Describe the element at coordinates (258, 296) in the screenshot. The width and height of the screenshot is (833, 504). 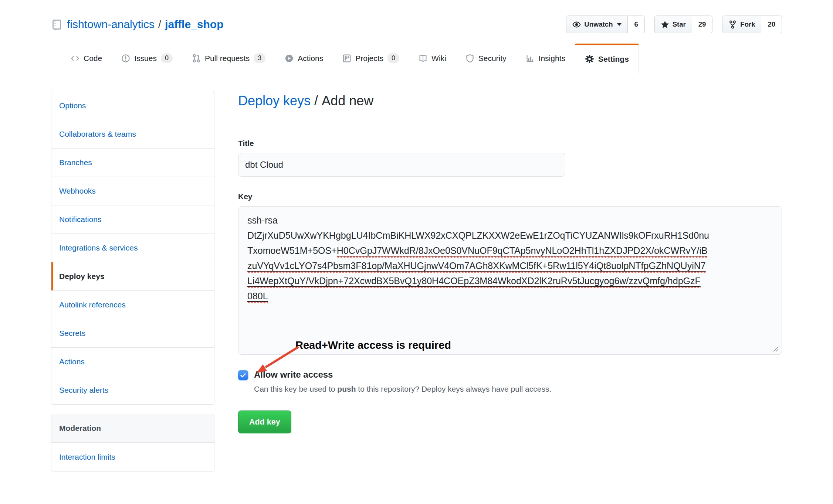
I see `key-text-segment-spellcheck: 080L` at that location.